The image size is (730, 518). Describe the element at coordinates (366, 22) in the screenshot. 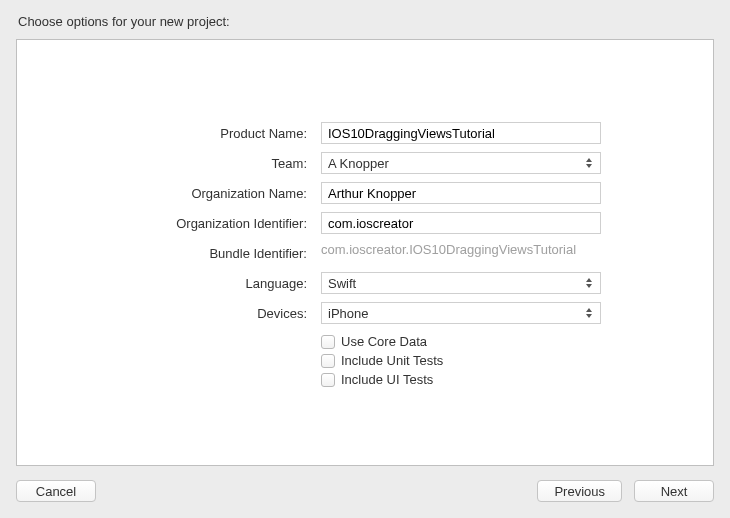

I see `dialog-heading: Choose options for your new project:` at that location.